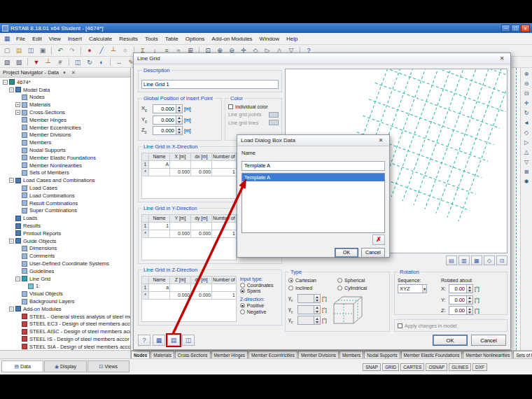 Image resolution: width=532 pixels, height=399 pixels. Describe the element at coordinates (477, 260) in the screenshot. I see `projection-yz-icon: ▦` at that location.